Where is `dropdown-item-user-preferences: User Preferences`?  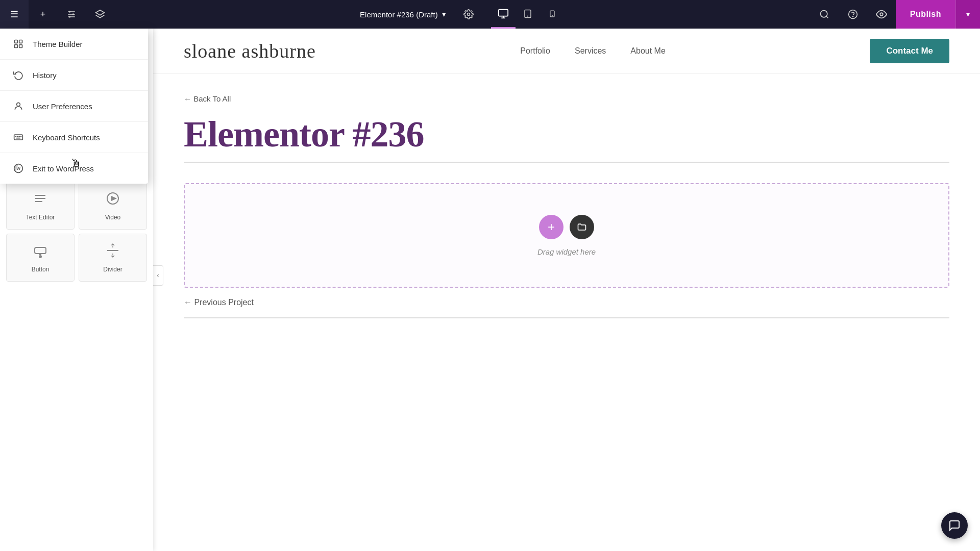
dropdown-item-user-preferences: User Preferences is located at coordinates (74, 106).